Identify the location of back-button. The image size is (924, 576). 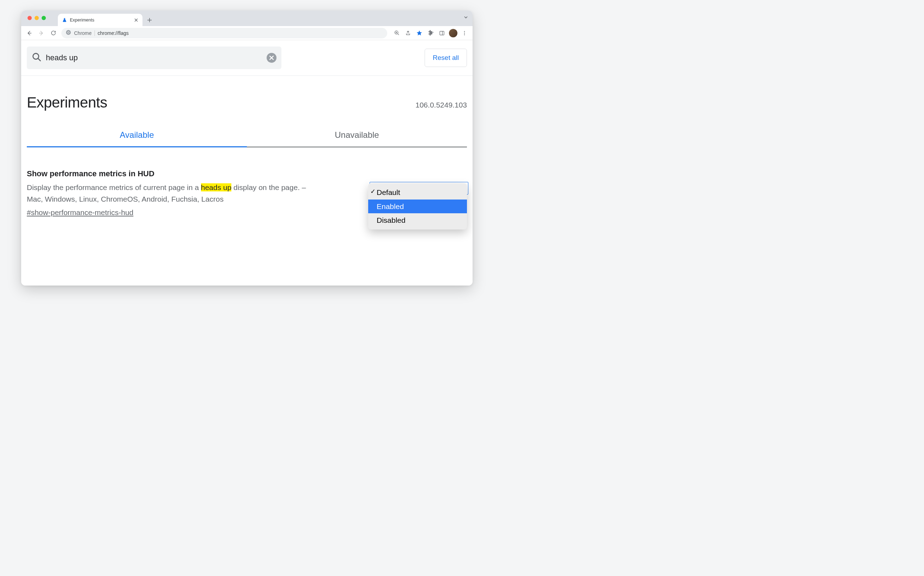
(29, 33).